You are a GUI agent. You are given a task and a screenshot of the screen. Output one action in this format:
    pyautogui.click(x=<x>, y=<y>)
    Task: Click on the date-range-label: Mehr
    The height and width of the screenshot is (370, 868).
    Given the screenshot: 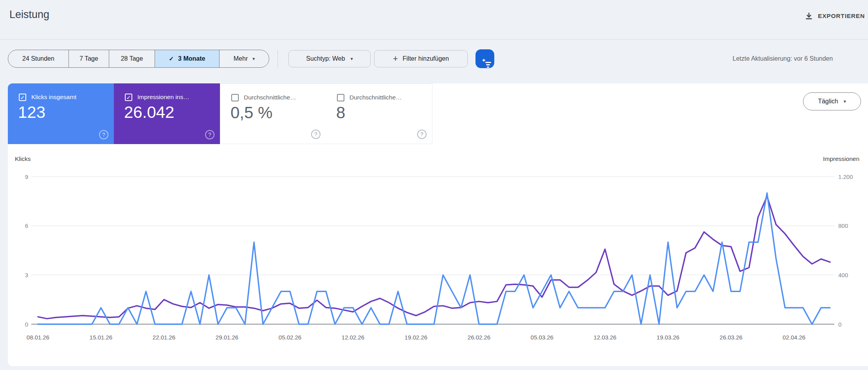 What is the action you would take?
    pyautogui.click(x=241, y=59)
    